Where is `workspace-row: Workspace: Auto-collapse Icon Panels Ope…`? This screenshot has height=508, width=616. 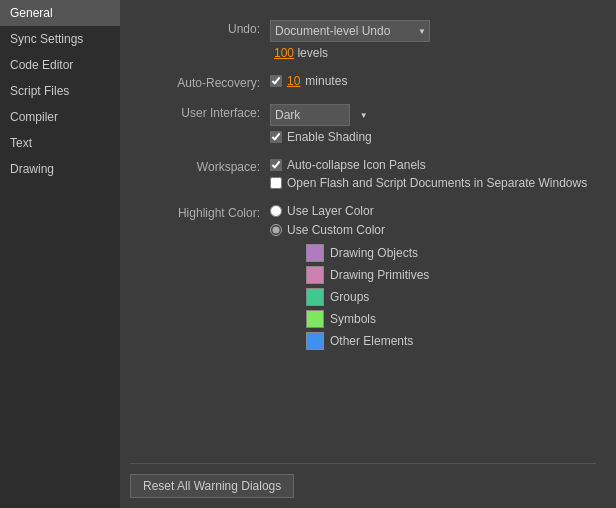 workspace-row: Workspace: Auto-collapse Icon Panels Ope… is located at coordinates (363, 174).